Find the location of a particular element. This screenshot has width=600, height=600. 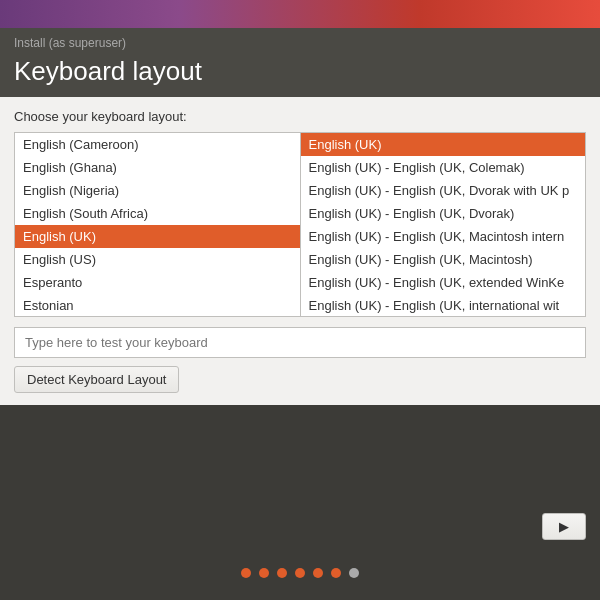

list-item: English (UK) - English (UK, extended Win… is located at coordinates (444, 282).